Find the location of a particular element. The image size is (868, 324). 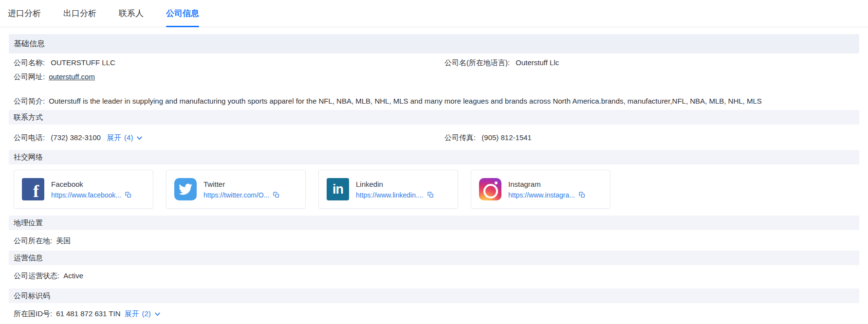

company-name-field: 公司名称: OUTERSTUFF LLC is located at coordinates (229, 63).